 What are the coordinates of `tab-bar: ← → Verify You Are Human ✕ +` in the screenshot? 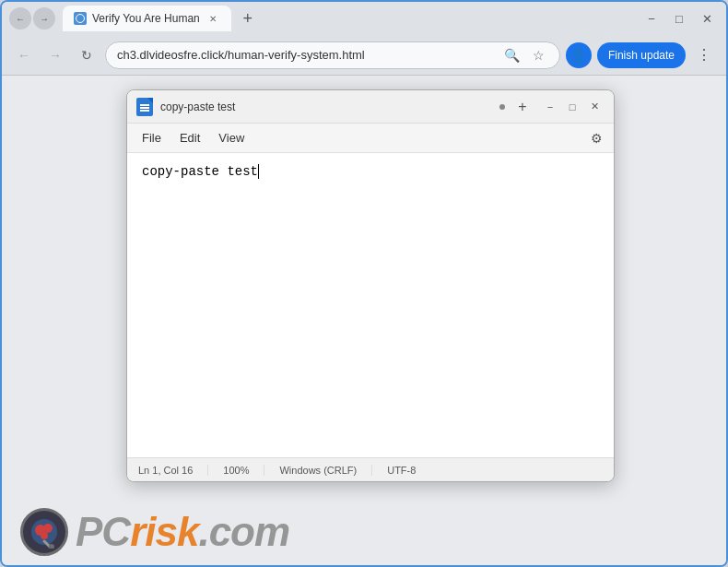 It's located at (322, 18).